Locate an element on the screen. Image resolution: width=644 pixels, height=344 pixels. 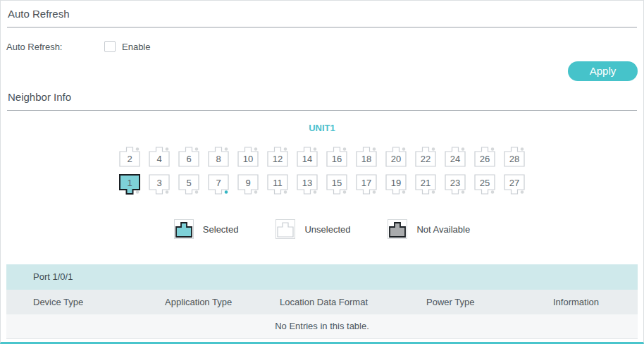
port-4: 4 is located at coordinates (159, 156).